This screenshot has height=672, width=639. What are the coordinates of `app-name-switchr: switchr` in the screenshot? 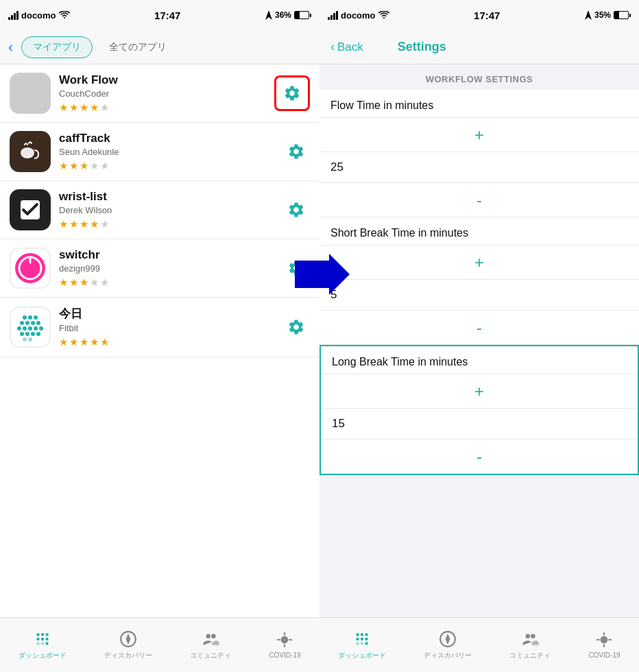 It's located at (171, 255).